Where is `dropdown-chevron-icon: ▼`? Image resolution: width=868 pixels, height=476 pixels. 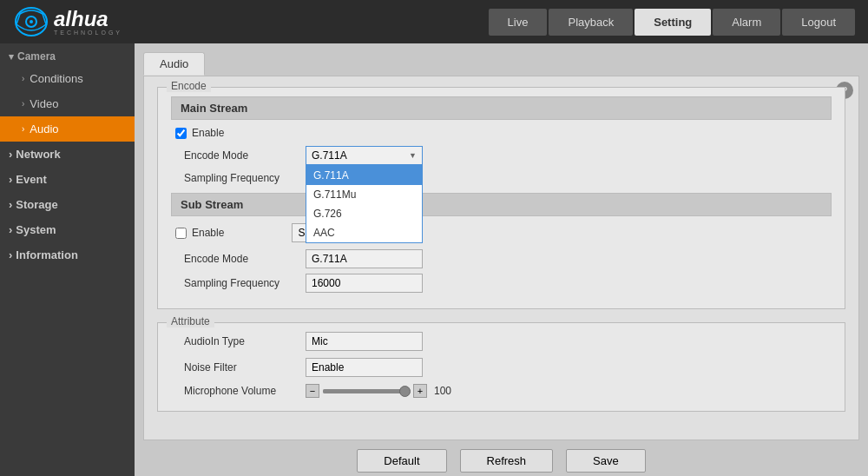 dropdown-chevron-icon: ▼ is located at coordinates (413, 155).